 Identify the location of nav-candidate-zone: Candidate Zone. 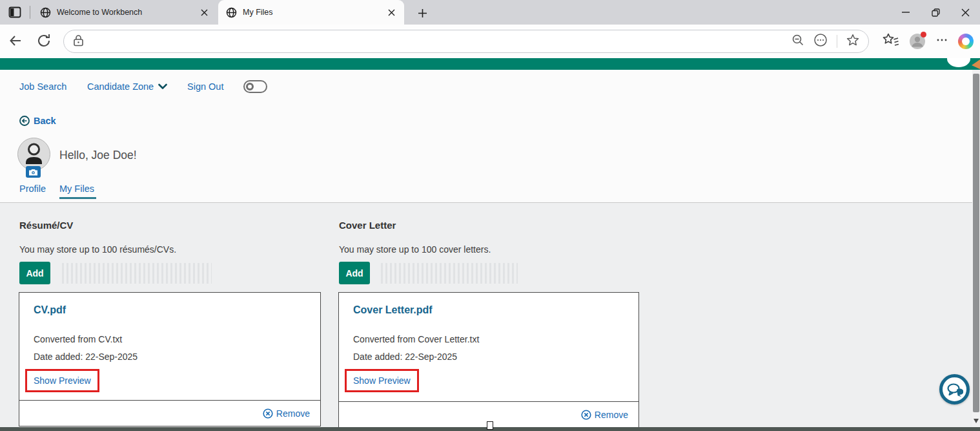
(127, 87).